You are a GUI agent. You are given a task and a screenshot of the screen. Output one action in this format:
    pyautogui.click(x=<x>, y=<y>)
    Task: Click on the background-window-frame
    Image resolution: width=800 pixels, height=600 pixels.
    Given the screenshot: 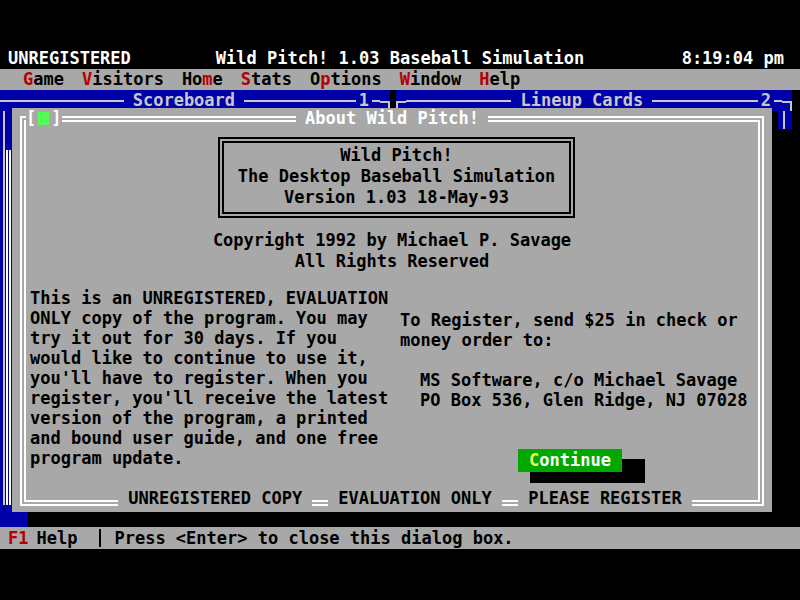 What is the action you would take?
    pyautogui.click(x=8, y=331)
    